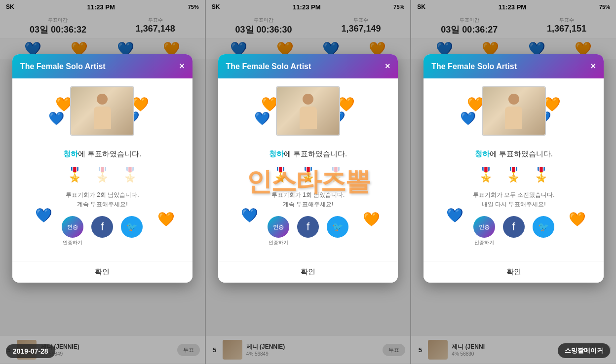 This screenshot has width=616, height=364. What do you see at coordinates (102, 175) in the screenshot?
I see `badge-2-inactive: 🎖️` at bounding box center [102, 175].